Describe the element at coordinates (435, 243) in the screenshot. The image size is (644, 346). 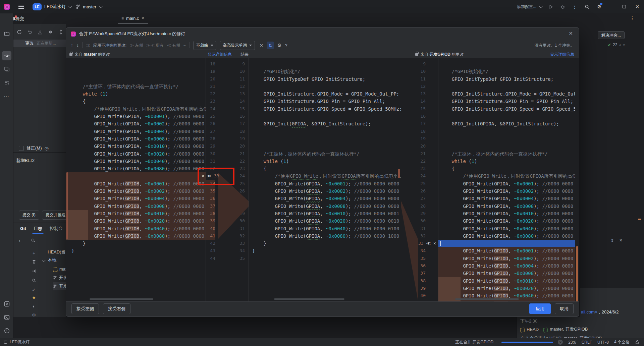
I see `ignore-change-icon: ✕` at that location.